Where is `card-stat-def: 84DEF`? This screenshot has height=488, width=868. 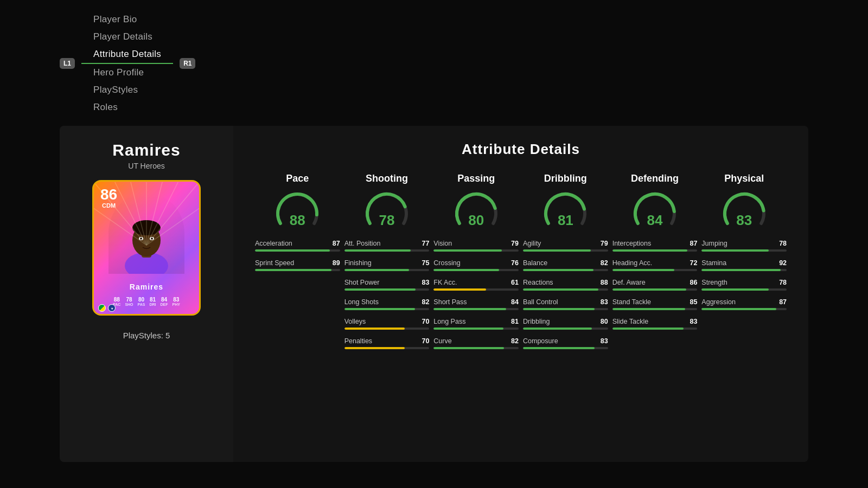
card-stat-def: 84DEF is located at coordinates (164, 301).